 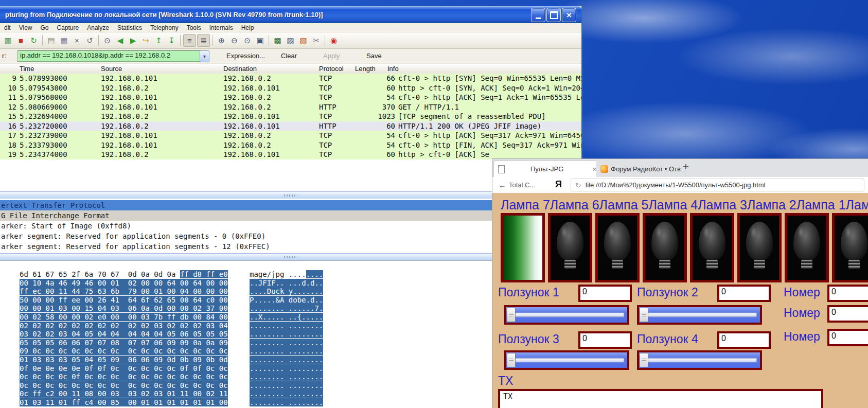 I want to click on filter-dropdown-button: ▾, so click(x=205, y=57).